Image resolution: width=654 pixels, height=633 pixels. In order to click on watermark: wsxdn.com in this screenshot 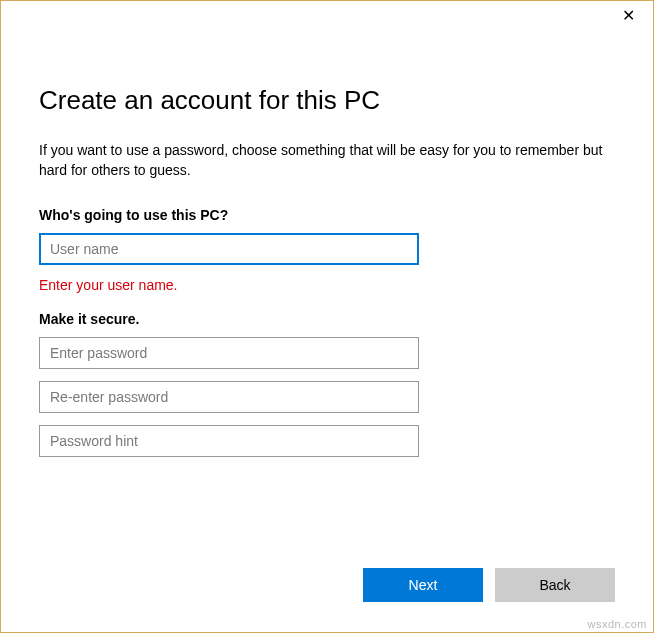, I will do `click(617, 624)`.